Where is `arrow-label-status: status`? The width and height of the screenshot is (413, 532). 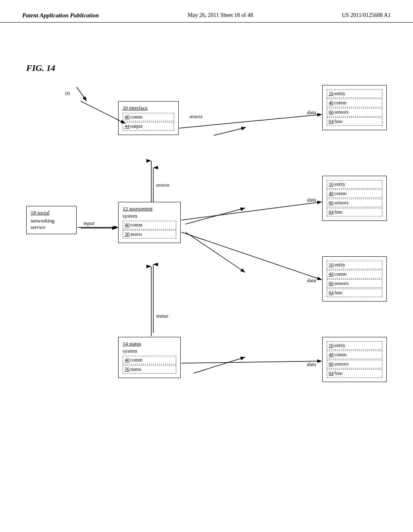
arrow-label-status: status is located at coordinates (162, 316).